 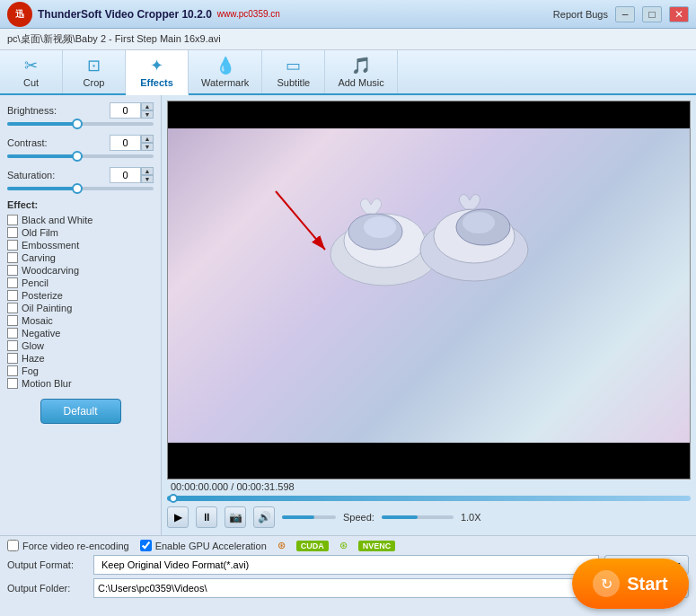 I want to click on effect-label-old-film: Old Film, so click(x=40, y=233).